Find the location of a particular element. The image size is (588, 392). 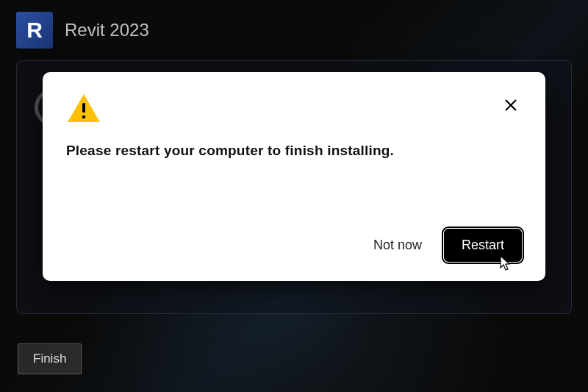

dialog-button-row: Not now Restart is located at coordinates (294, 246).